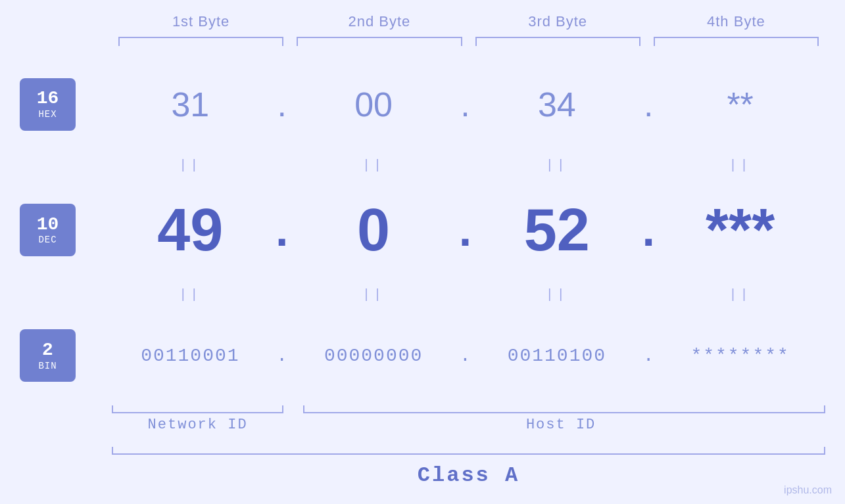 The height and width of the screenshot is (504, 845). Describe the element at coordinates (374, 356) in the screenshot. I see `bin-byte2: 00000000` at that location.